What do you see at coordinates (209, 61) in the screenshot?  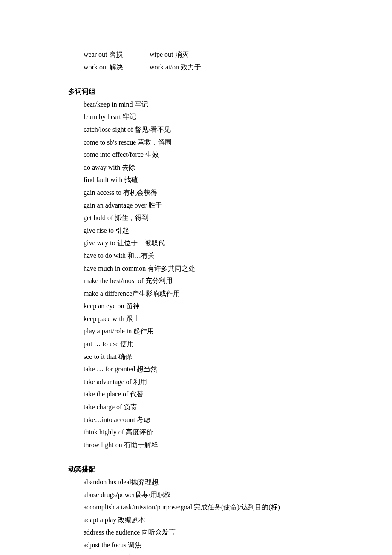 I see `top-section: wear out 磨损 wipe out 消灭 work out 解决 work…` at bounding box center [209, 61].